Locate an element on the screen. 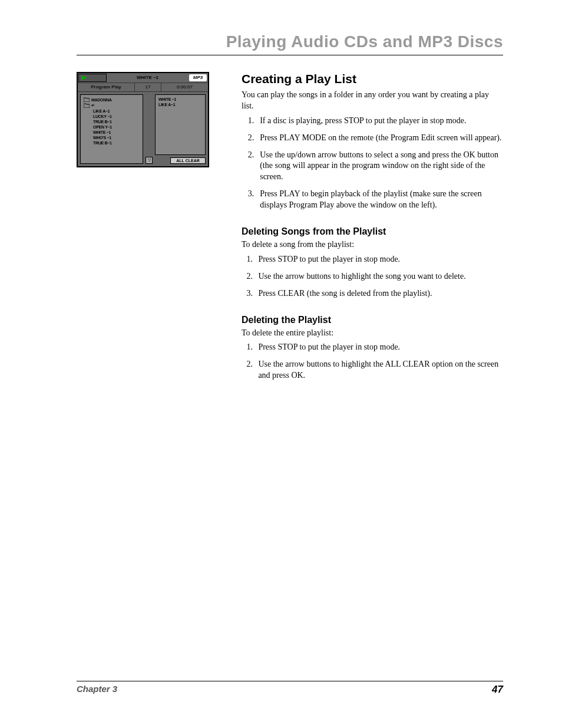 Image resolution: width=562 pixels, height=728 pixels. step-item: 2.Press PLAY MODE on the remote (the Pro… is located at coordinates (372, 138).